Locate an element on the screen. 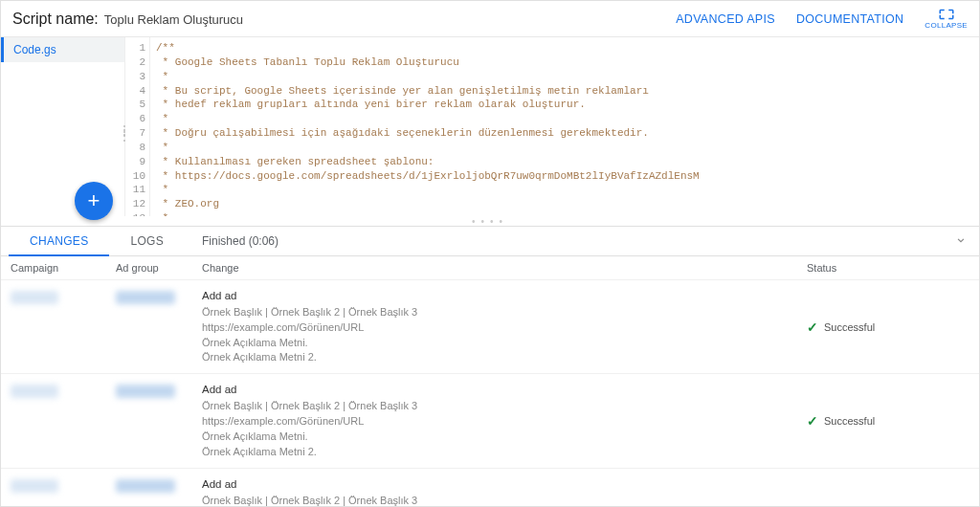  file-tab-code: Code.gs is located at coordinates (63, 50).